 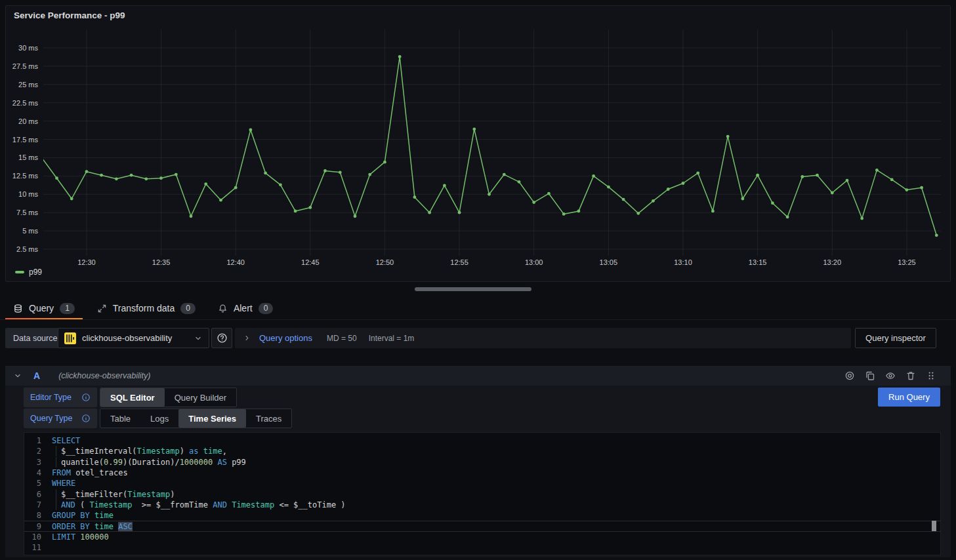 I want to click on query-type-table: Table, so click(x=121, y=418).